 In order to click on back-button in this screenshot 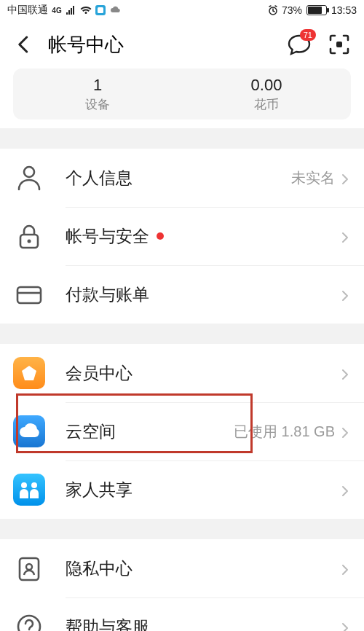, I will do `click(24, 44)`.